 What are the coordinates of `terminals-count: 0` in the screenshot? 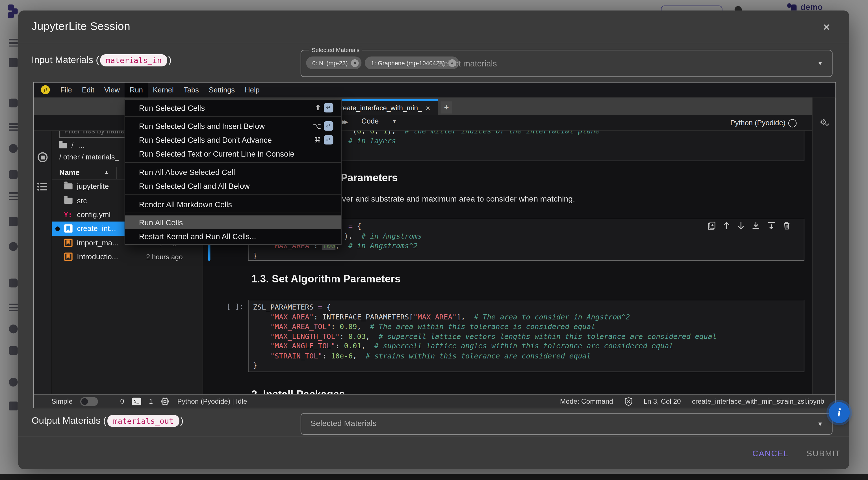 It's located at (122, 402).